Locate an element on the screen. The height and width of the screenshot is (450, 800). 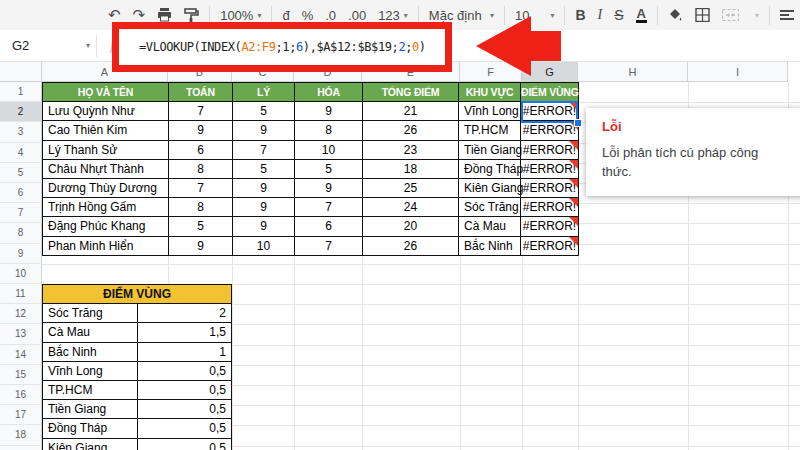
row-header-2: 2 is located at coordinates (21, 112).